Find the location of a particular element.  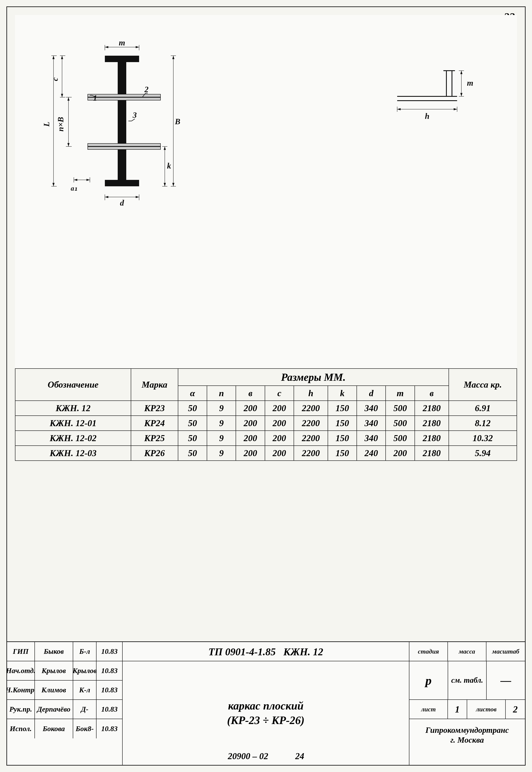

header-sizes: Размеры ММ. is located at coordinates (313, 377).